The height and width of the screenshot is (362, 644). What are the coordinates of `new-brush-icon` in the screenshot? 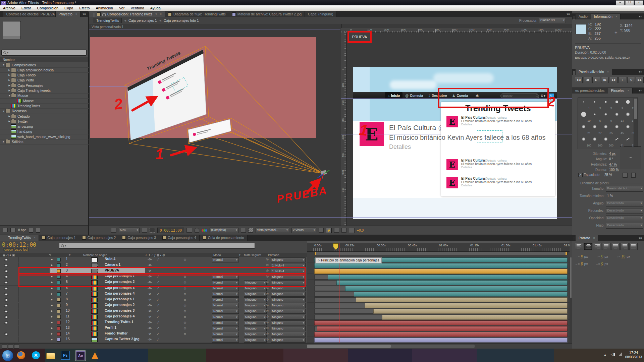 It's located at (625, 175).